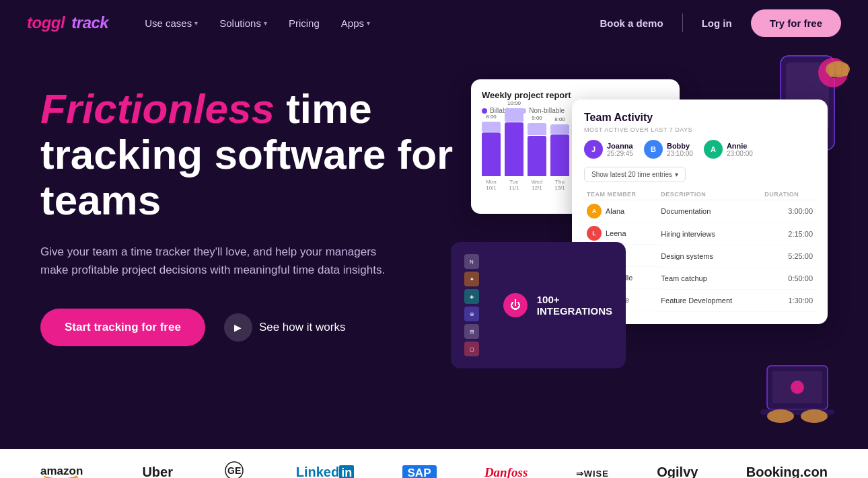 The width and height of the screenshot is (868, 478). I want to click on table-row: A Alana Documentation 3:00:00, so click(700, 212).